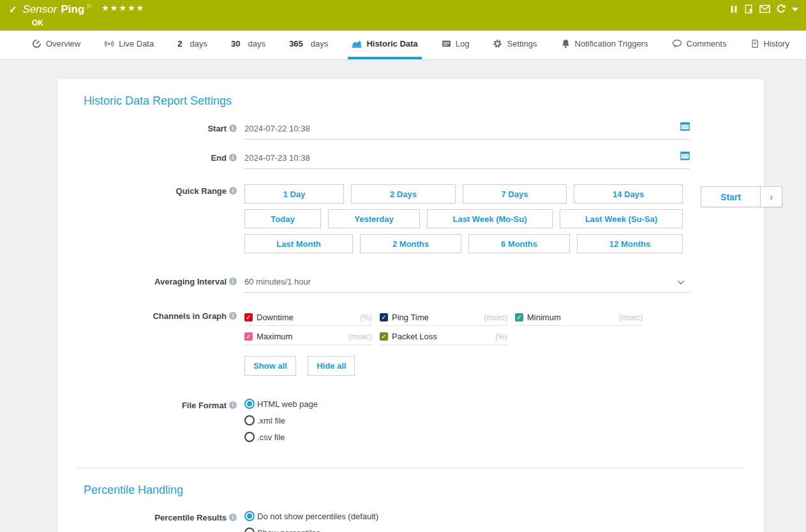 Image resolution: width=806 pixels, height=532 pixels. What do you see at coordinates (411, 468) in the screenshot?
I see `section-divider` at bounding box center [411, 468].